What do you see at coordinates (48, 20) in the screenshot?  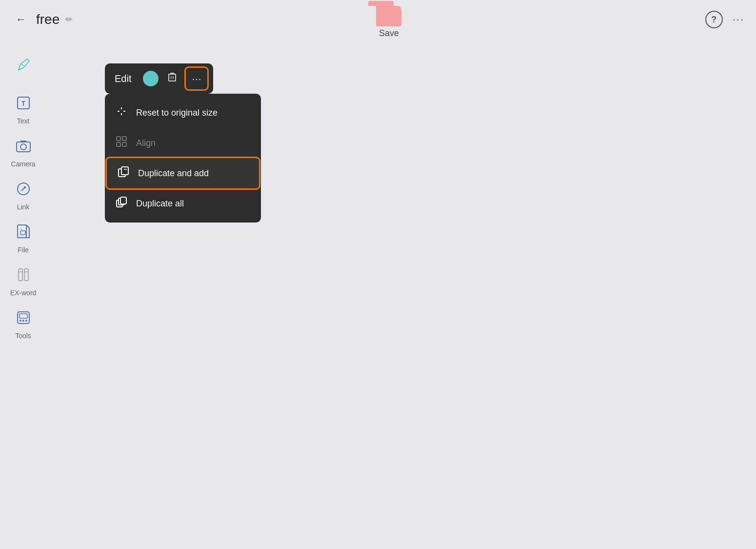 I see `page-title: free` at bounding box center [48, 20].